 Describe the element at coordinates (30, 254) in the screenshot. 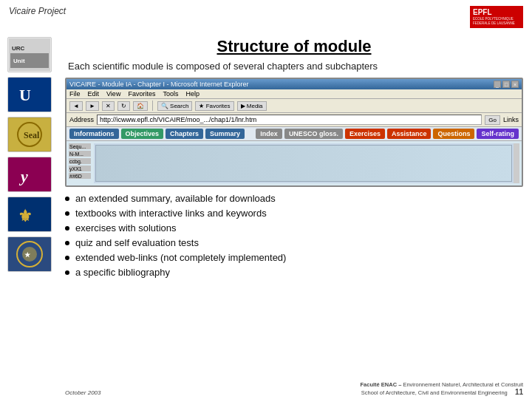

I see `logo-seal: ★` at that location.